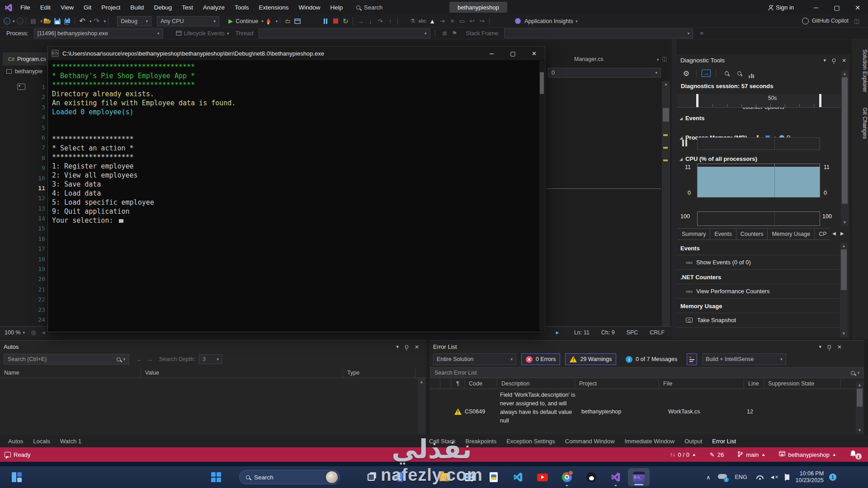  What do you see at coordinates (785, 477) in the screenshot?
I see `battery-icon` at bounding box center [785, 477].